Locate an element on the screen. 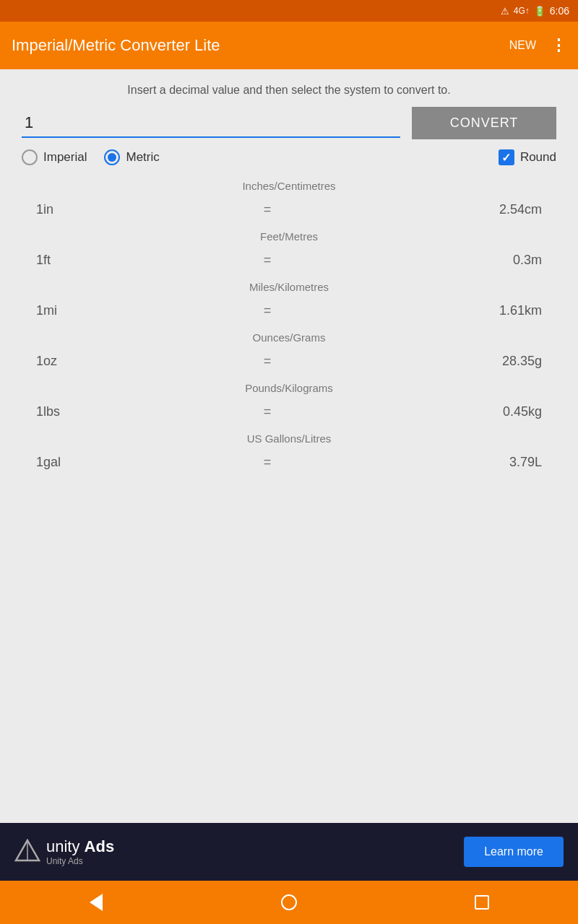 The width and height of the screenshot is (578, 924). row-feet: 1ft = 0.3m is located at coordinates (289, 260).